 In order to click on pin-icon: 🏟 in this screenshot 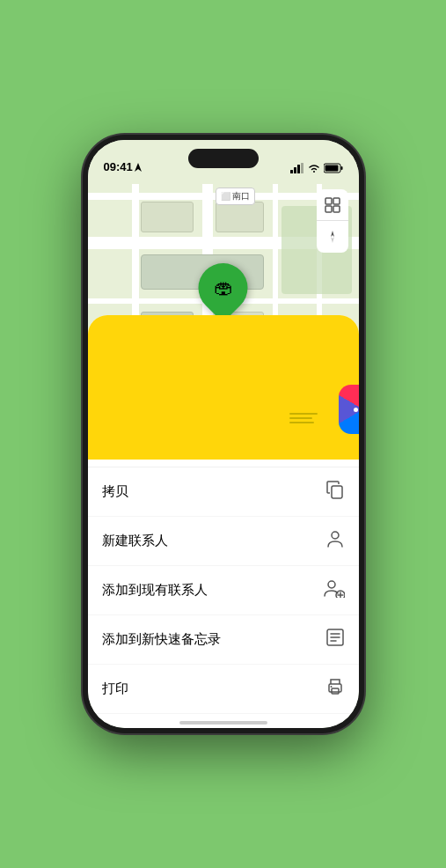, I will do `click(223, 288)`.